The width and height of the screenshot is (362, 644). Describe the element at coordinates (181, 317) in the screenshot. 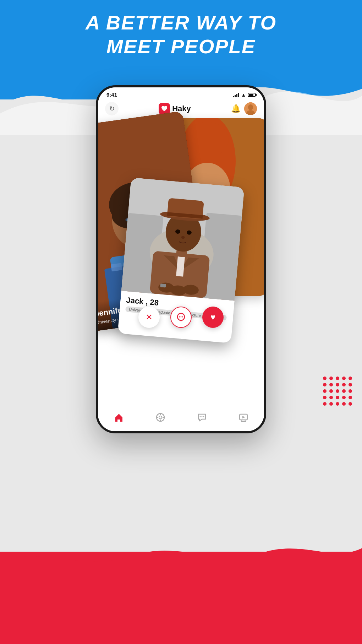

I see `message-button` at that location.